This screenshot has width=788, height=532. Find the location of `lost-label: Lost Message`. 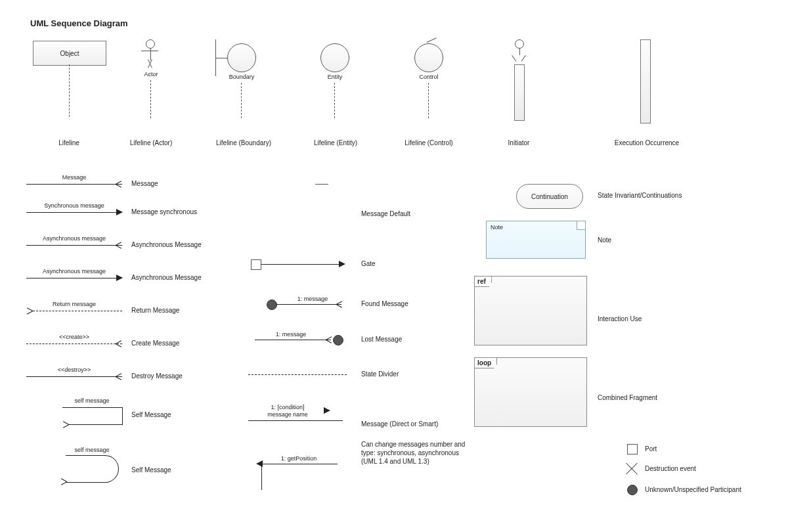

lost-label: Lost Message is located at coordinates (382, 339).